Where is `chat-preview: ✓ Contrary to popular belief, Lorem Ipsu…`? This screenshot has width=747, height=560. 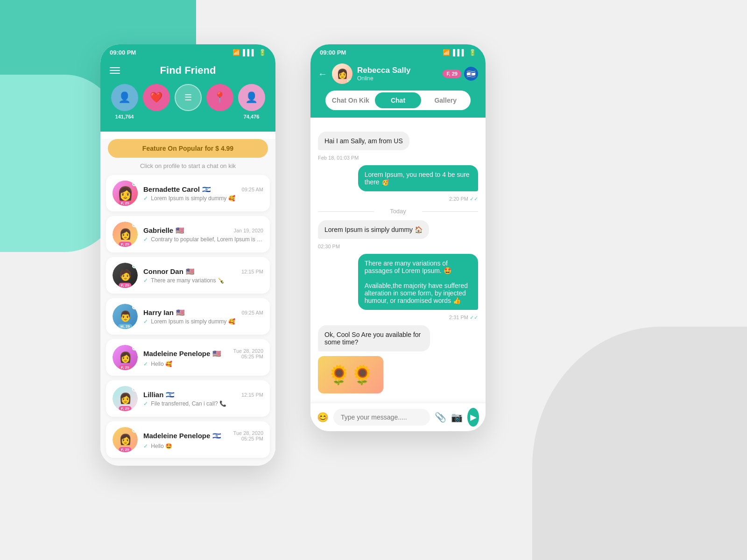
chat-preview: ✓ Contrary to popular belief, Lorem Ipsu… is located at coordinates (204, 239).